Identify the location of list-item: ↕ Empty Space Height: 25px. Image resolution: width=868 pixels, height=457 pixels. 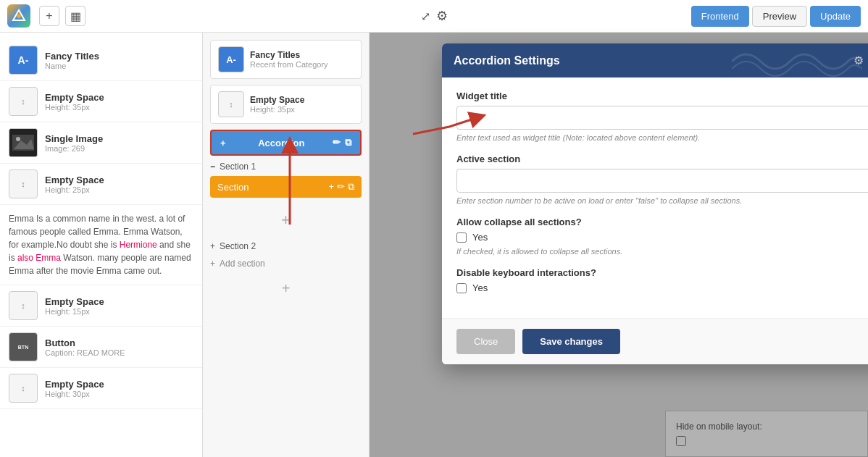
(101, 184).